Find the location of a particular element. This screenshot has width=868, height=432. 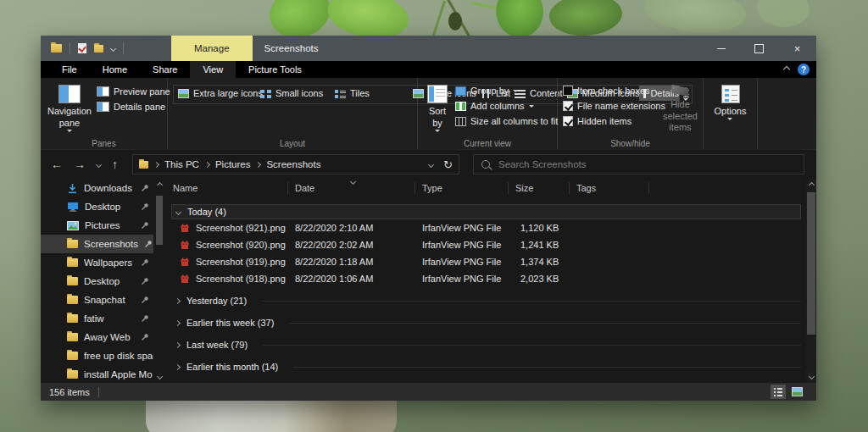

recent-locations-chevron-icon is located at coordinates (98, 164).